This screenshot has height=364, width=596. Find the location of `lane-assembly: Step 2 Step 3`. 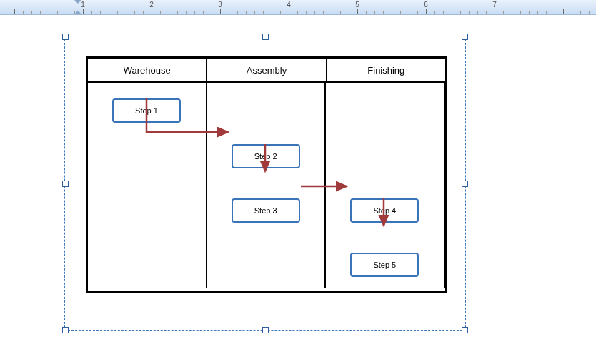

lane-assembly: Step 2 Step 3 is located at coordinates (267, 186).